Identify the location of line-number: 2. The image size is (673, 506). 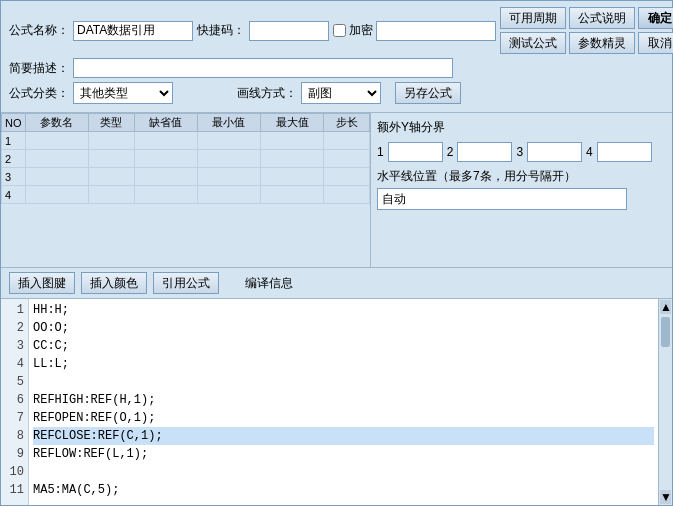
(14, 328).